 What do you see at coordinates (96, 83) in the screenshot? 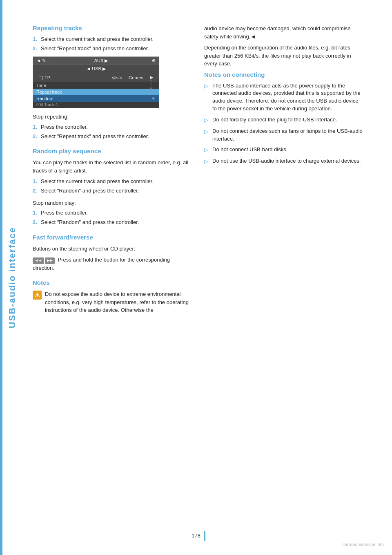
I see `ui-screenshot: ◄ ✎— AUX ▶ ⊕ ◄ USB ▶ TP` at bounding box center [96, 83].